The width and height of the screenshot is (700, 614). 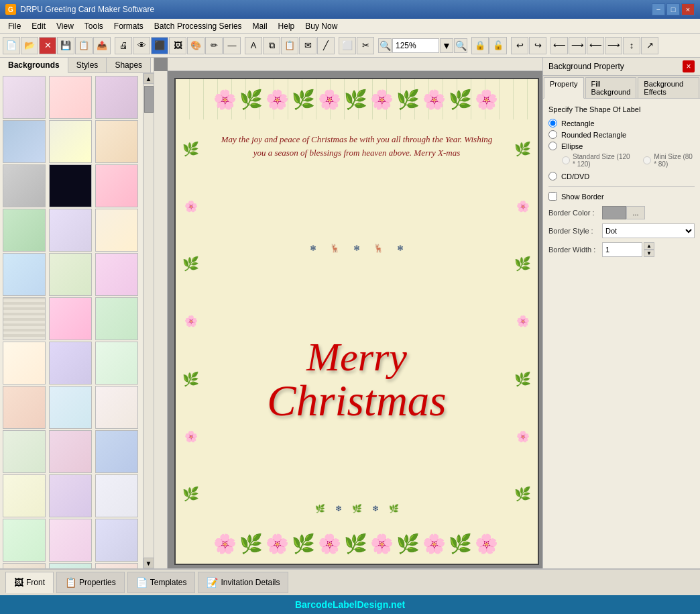 I want to click on menu-file: File, so click(x=15, y=26).